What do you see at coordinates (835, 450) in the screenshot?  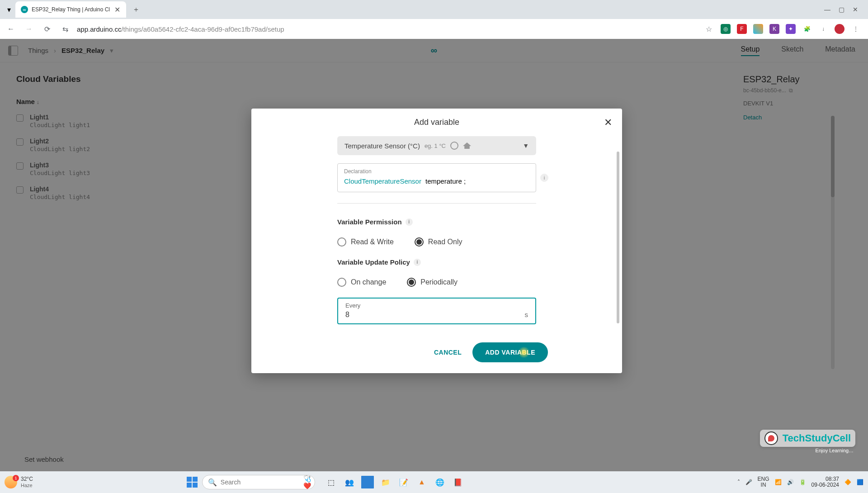 I see `watermark-subtitle: Enjoy Learning…` at bounding box center [835, 450].